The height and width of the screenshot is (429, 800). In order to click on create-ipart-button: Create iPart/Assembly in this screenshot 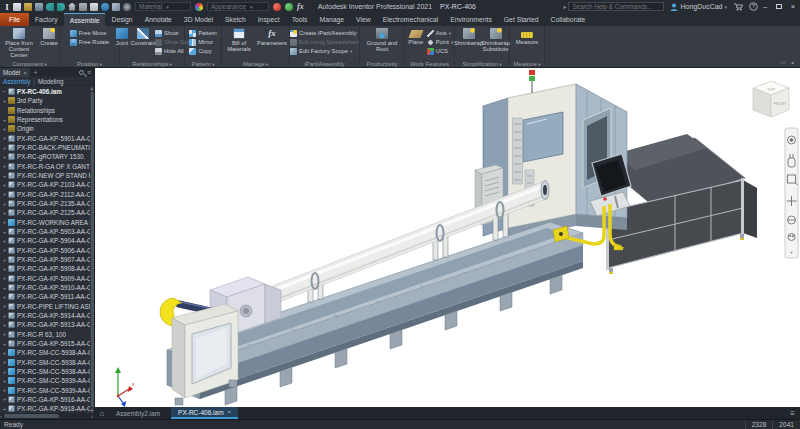, I will do `click(324, 33)`.